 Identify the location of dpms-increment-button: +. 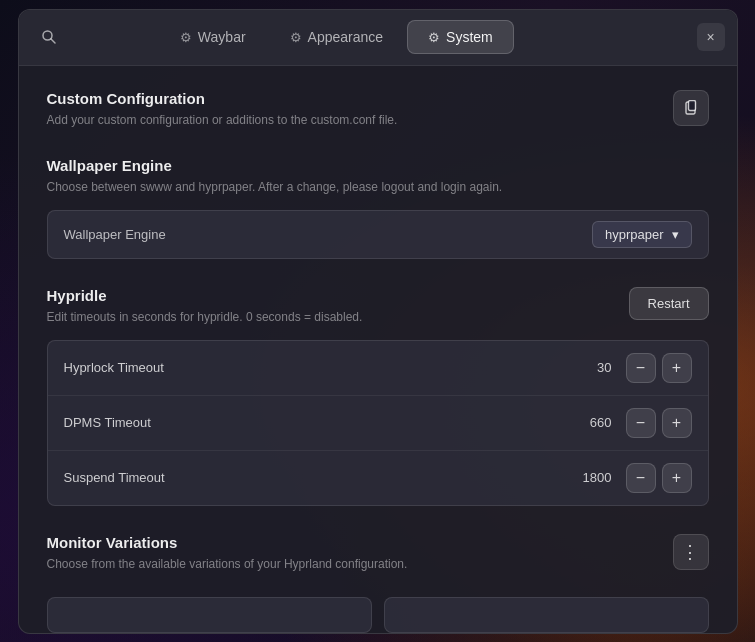
(677, 423).